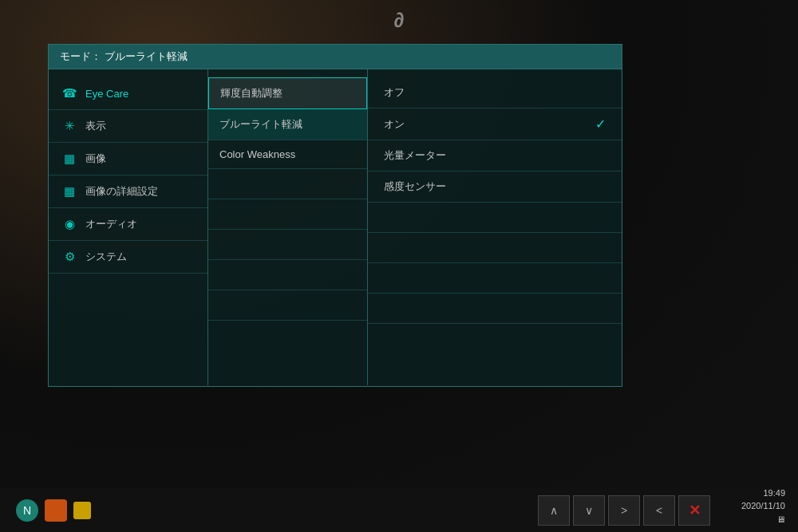 The image size is (798, 532). I want to click on option-sensor: 感度センサー, so click(495, 187).